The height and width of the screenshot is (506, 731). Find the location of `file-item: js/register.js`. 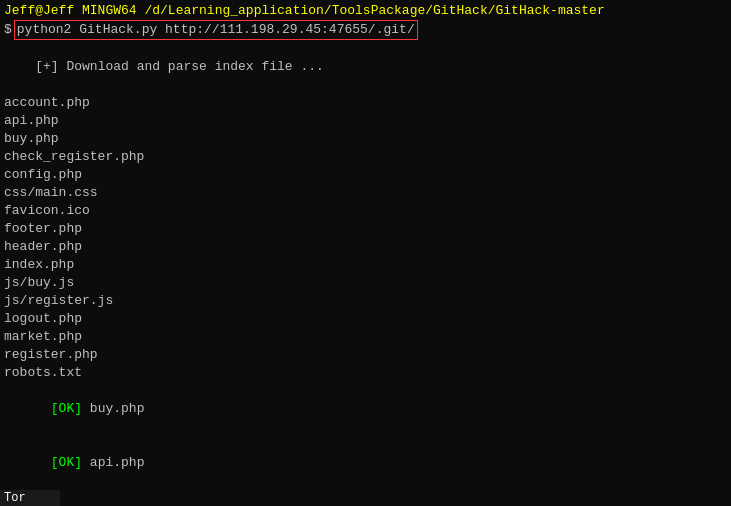

file-item: js/register.js is located at coordinates (366, 301).